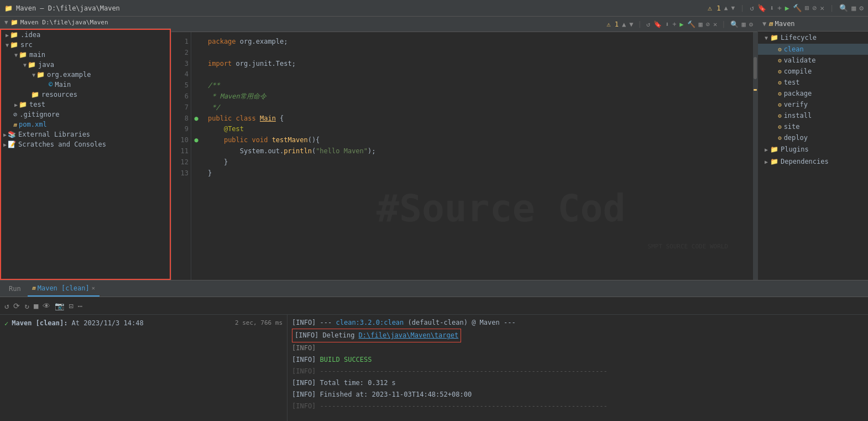  I want to click on bottom-toolbar: ↺ ⟳ ↻ ■ 👁 📷 ⊡ ⋯, so click(434, 306).